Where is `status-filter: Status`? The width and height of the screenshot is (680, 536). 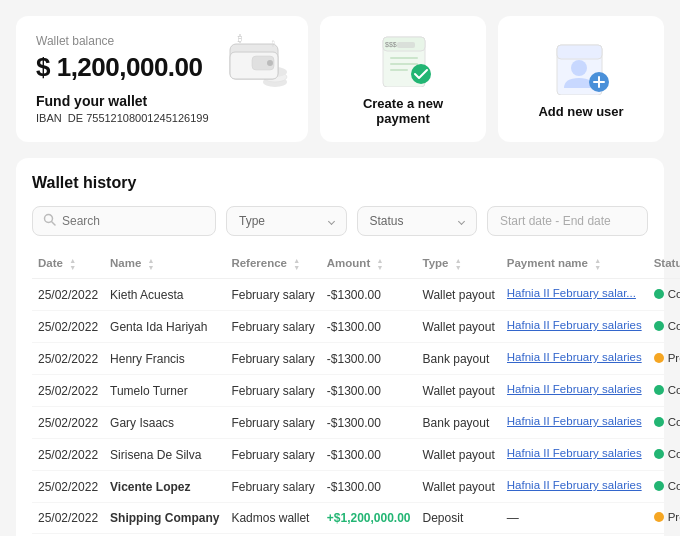
status-filter: Status is located at coordinates (418, 221).